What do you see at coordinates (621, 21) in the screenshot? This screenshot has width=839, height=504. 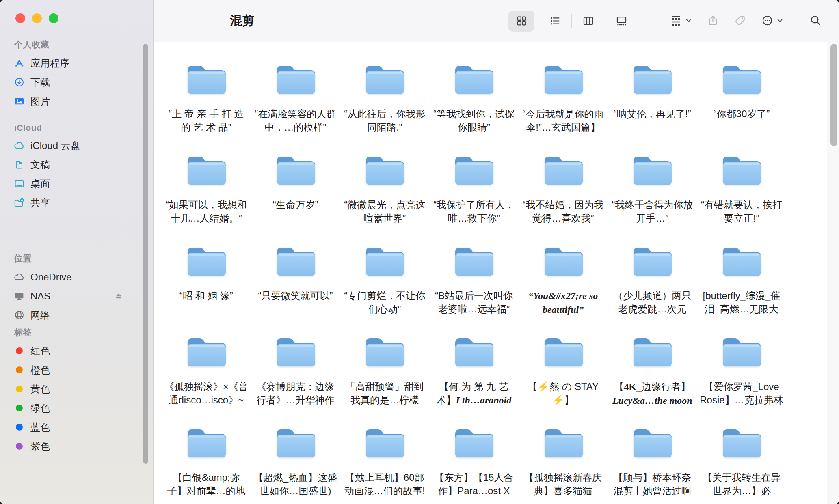 I see `view-mode-gallery-view` at bounding box center [621, 21].